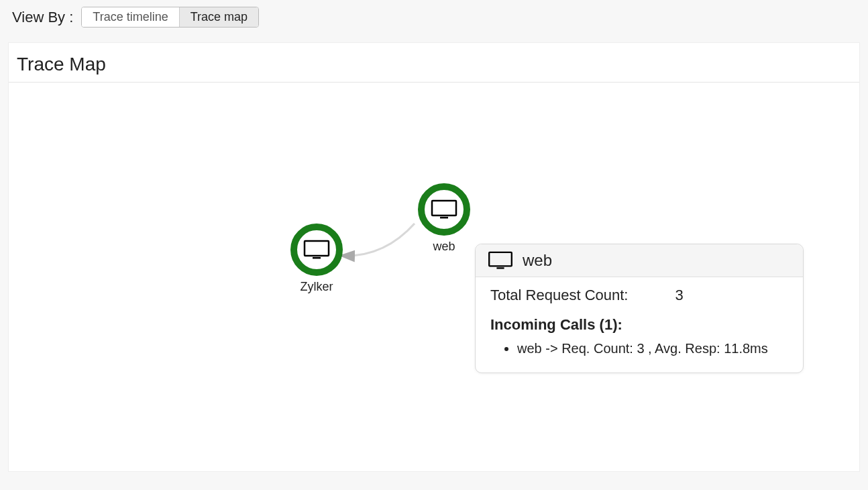  Describe the element at coordinates (170, 17) in the screenshot. I see `view-by-toggle: Trace timeline Trace map` at that location.